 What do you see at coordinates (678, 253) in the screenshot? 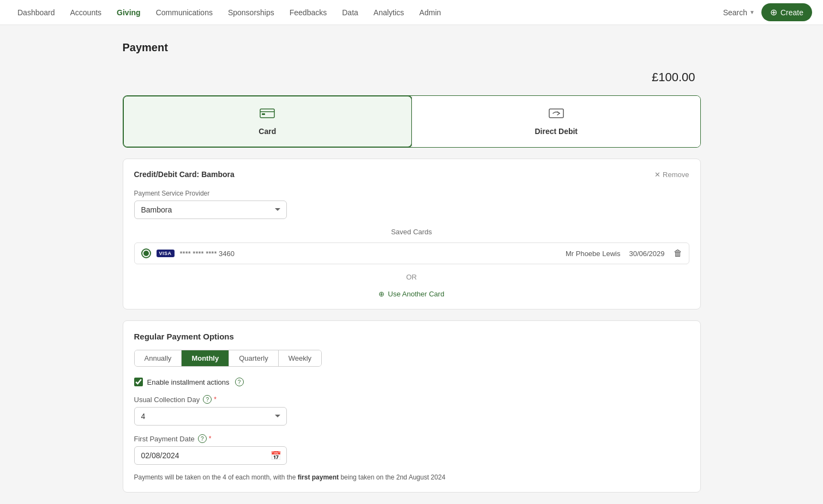
I see `card-delete-button: 🗑` at bounding box center [678, 253].